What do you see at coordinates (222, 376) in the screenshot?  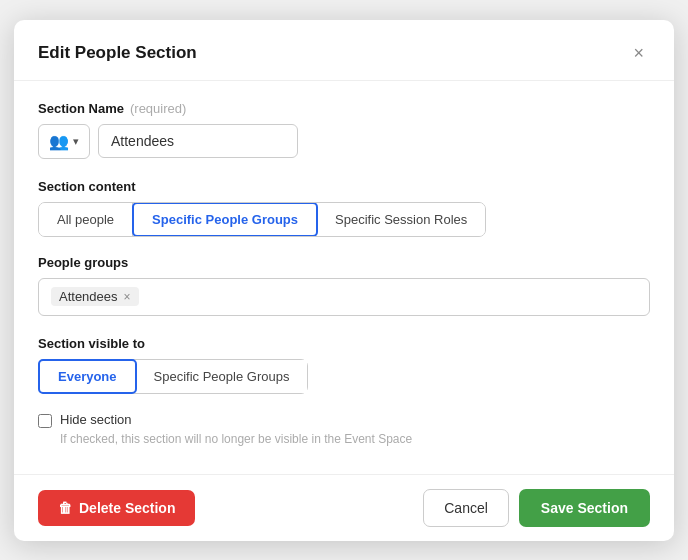 I see `visible-specific-people-groups-button: Specific People Groups` at bounding box center [222, 376].